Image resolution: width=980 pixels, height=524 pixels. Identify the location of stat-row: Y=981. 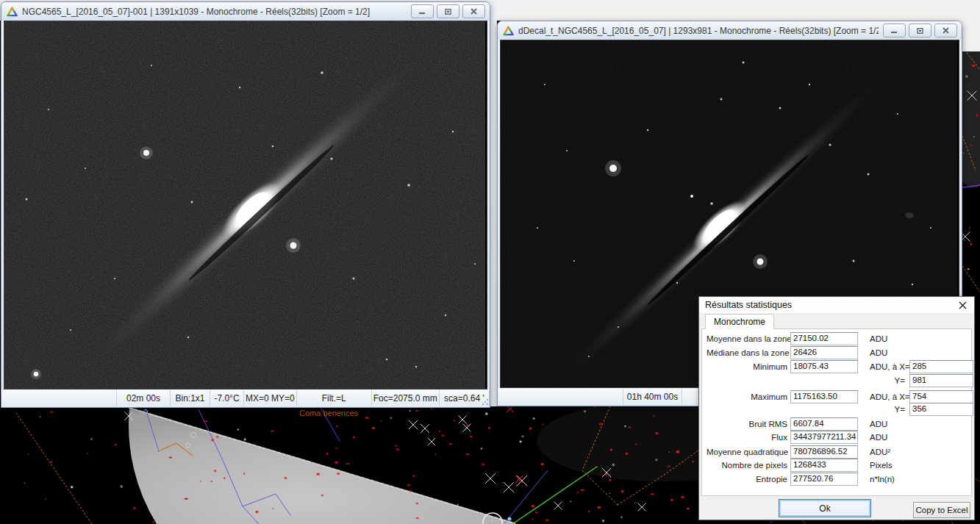
(838, 381).